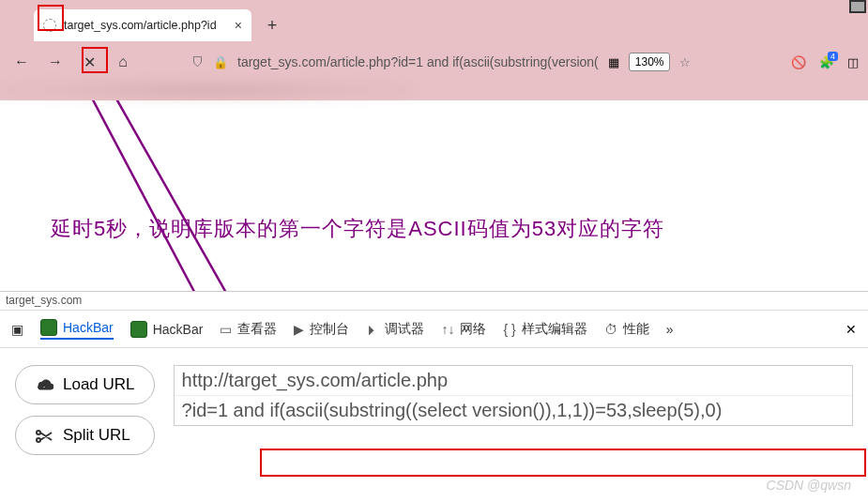 The width and height of the screenshot is (868, 502). What do you see at coordinates (434, 301) in the screenshot?
I see `devtools-info-bar: target_sys.com` at bounding box center [434, 301].